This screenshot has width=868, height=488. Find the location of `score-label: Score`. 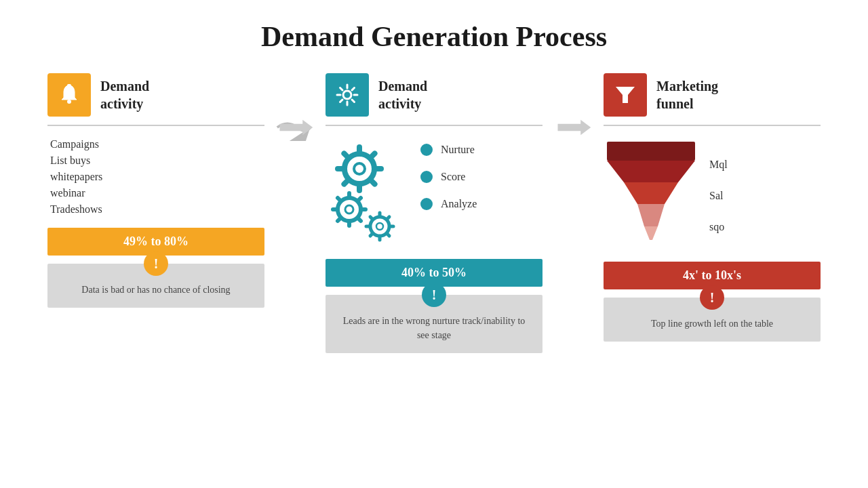

score-label: Score is located at coordinates (453, 177).